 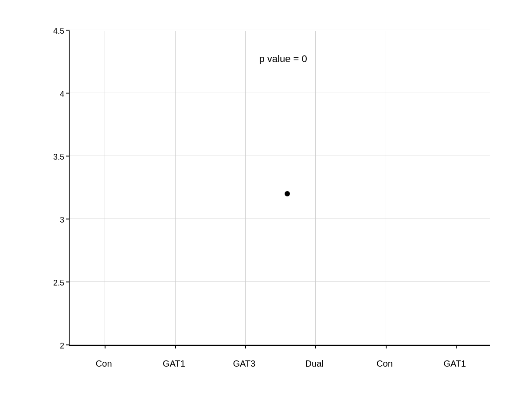 I want to click on y-tick-label: 2.5, so click(x=59, y=283).